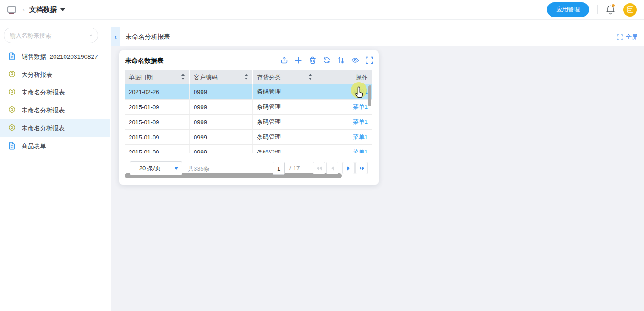 Image resolution: width=644 pixels, height=311 pixels. What do you see at coordinates (24, 10) in the screenshot?
I see `breadcrumb-chevron-icon: ›` at bounding box center [24, 10].